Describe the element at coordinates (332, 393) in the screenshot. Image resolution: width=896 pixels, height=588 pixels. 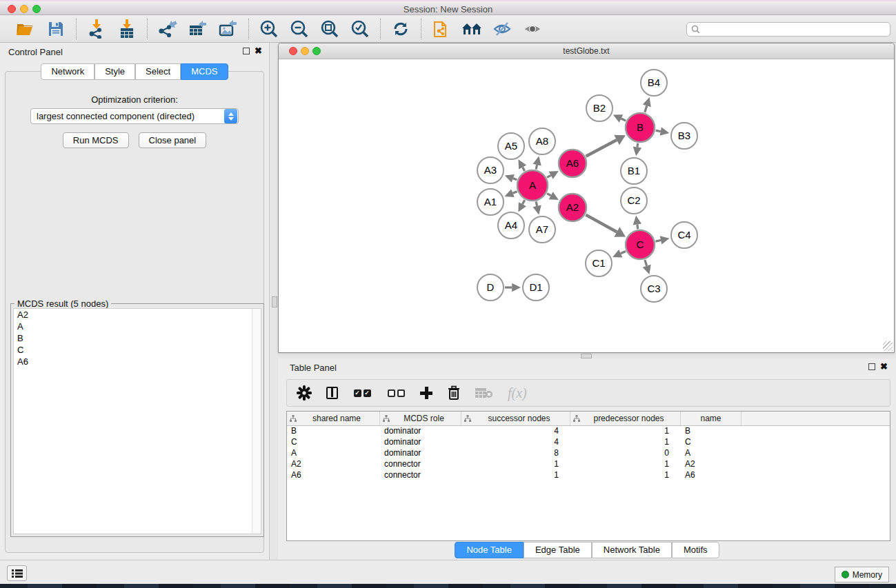
I see `select-columns-icon` at that location.